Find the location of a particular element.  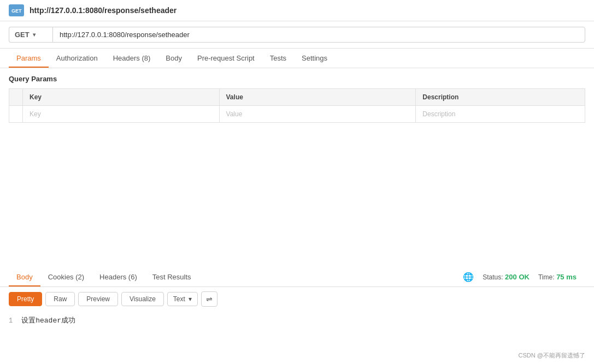

response-line-1: 1 设置header成功 is located at coordinates (297, 320).